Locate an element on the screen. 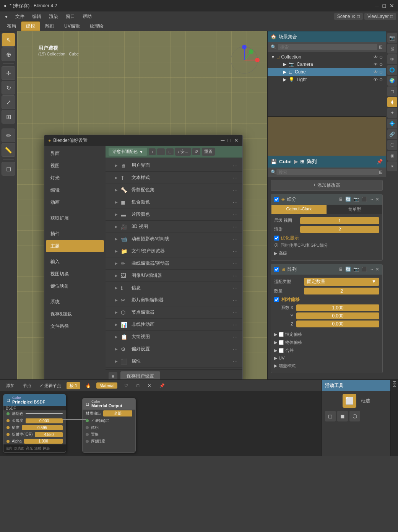 The height and width of the screenshot is (532, 398). tool-icon-lasso: ◼ is located at coordinates (343, 416).